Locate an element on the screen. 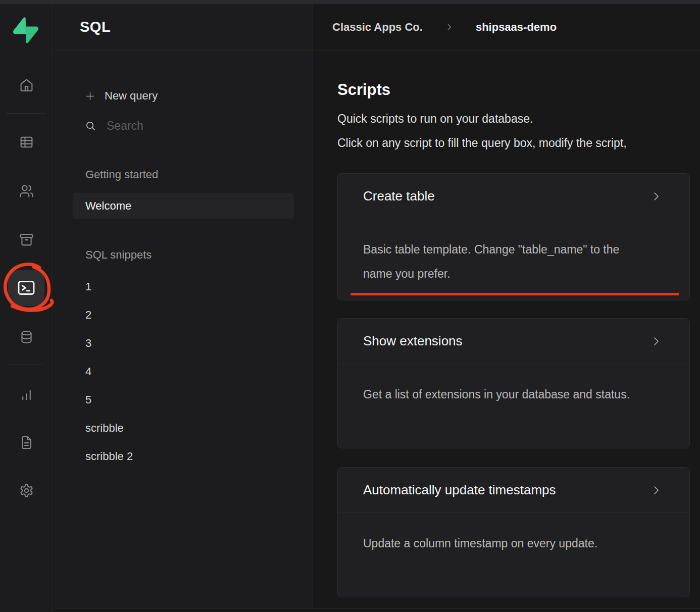 This screenshot has height=612, width=700. storage-box-icon is located at coordinates (26, 239).